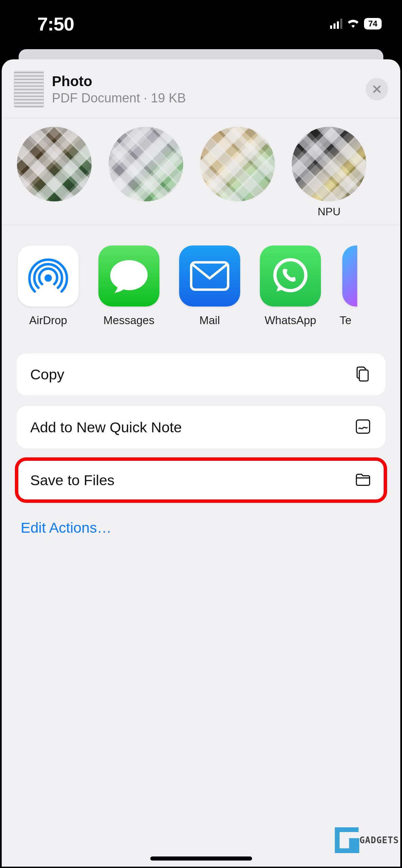 Image resolution: width=402 pixels, height=868 pixels. What do you see at coordinates (209, 98) in the screenshot?
I see `item-subtitle: PDF Document · 19 KB` at bounding box center [209, 98].